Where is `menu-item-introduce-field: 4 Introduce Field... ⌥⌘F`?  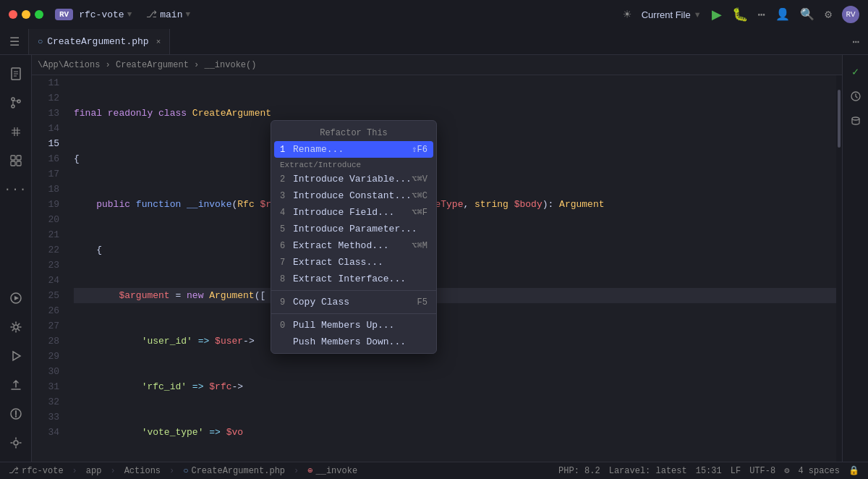
menu-item-introduce-field: 4 Introduce Field... ⌥⌘F is located at coordinates (354, 213).